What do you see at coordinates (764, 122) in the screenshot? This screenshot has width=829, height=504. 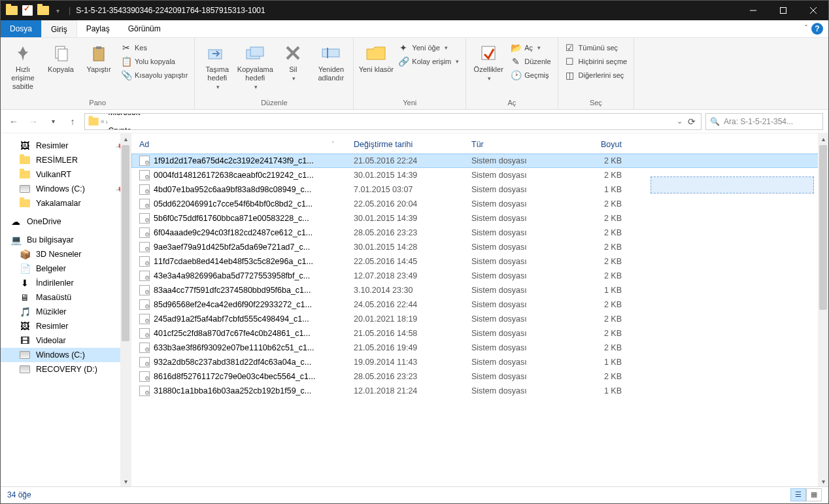 I see `search-input: 🔍 Ara: S-1-5-21-354...` at bounding box center [764, 122].